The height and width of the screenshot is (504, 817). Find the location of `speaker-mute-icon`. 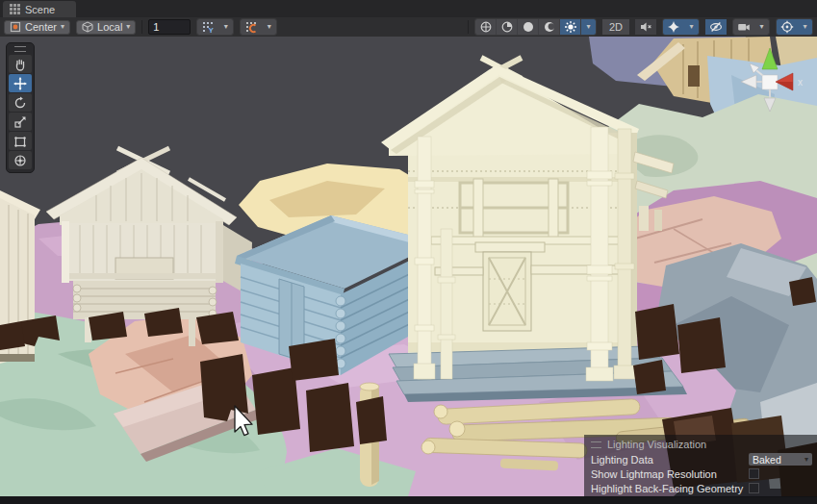

speaker-mute-icon is located at coordinates (646, 27).